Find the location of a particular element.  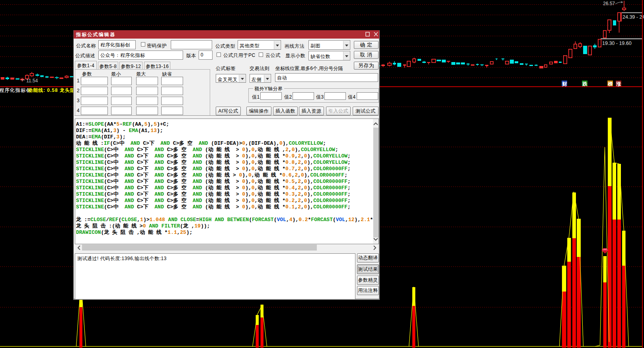

svg-text: 11.54 is located at coordinates (32, 81).